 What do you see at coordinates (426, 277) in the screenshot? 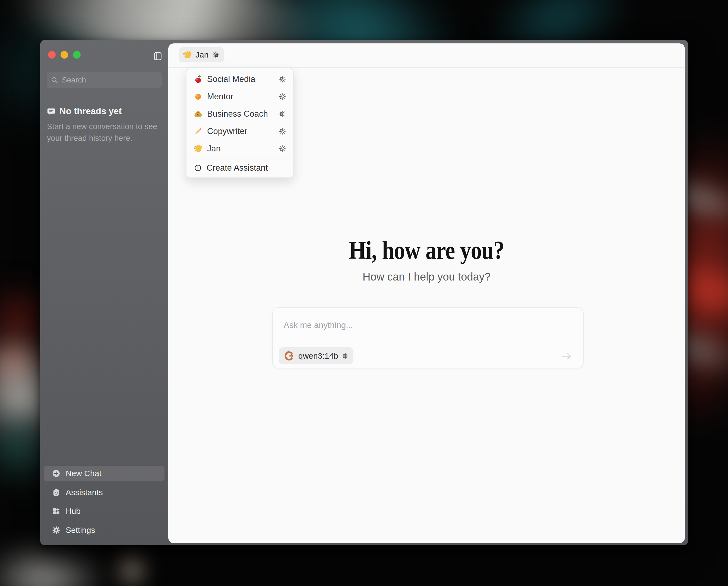
I see `hero-subtitle: How can I help you today?` at bounding box center [426, 277].